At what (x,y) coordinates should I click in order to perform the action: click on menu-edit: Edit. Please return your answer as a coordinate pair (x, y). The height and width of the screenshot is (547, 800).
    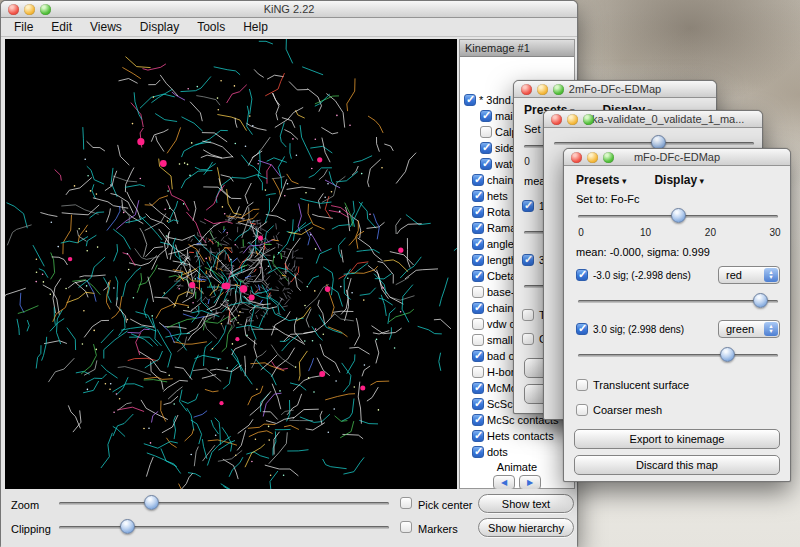
    Looking at the image, I should click on (62, 27).